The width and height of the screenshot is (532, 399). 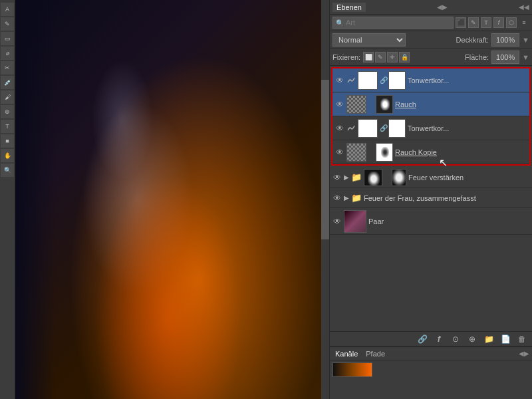 I want to click on lock-all-icon: 🔒, so click(x=404, y=57).